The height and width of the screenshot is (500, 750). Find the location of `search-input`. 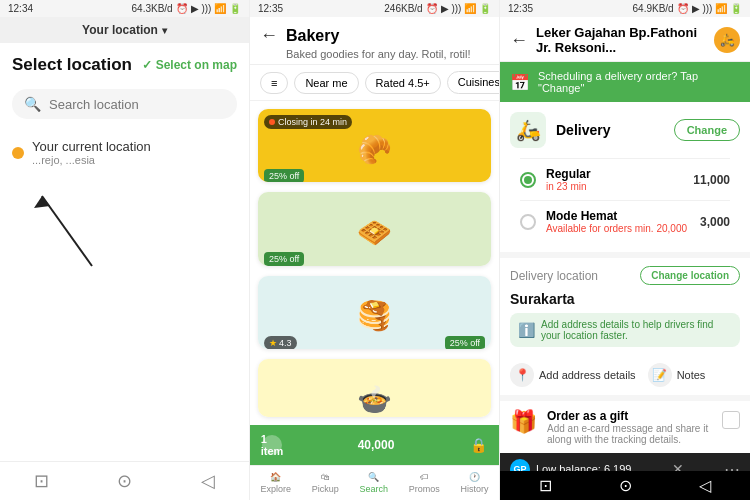

search-input is located at coordinates (137, 104).